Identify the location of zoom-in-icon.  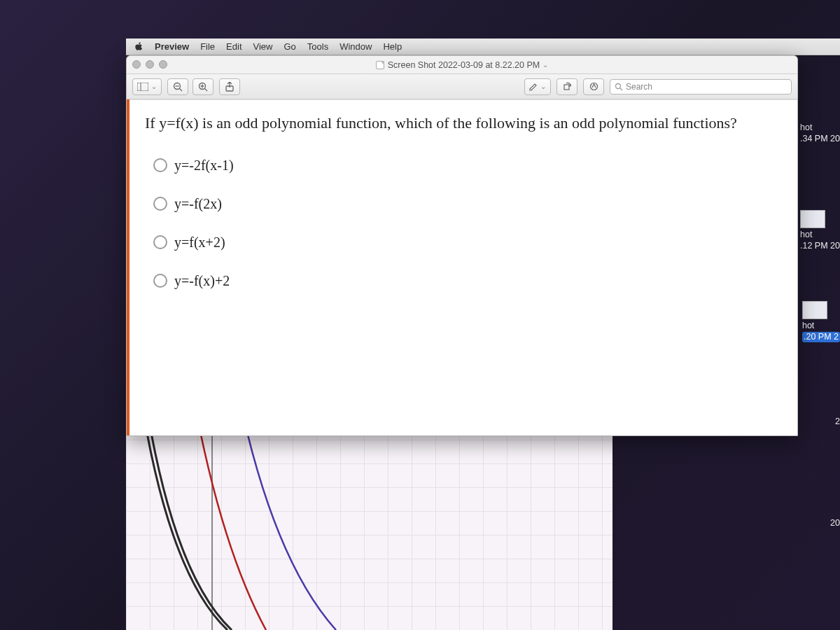
(203, 87).